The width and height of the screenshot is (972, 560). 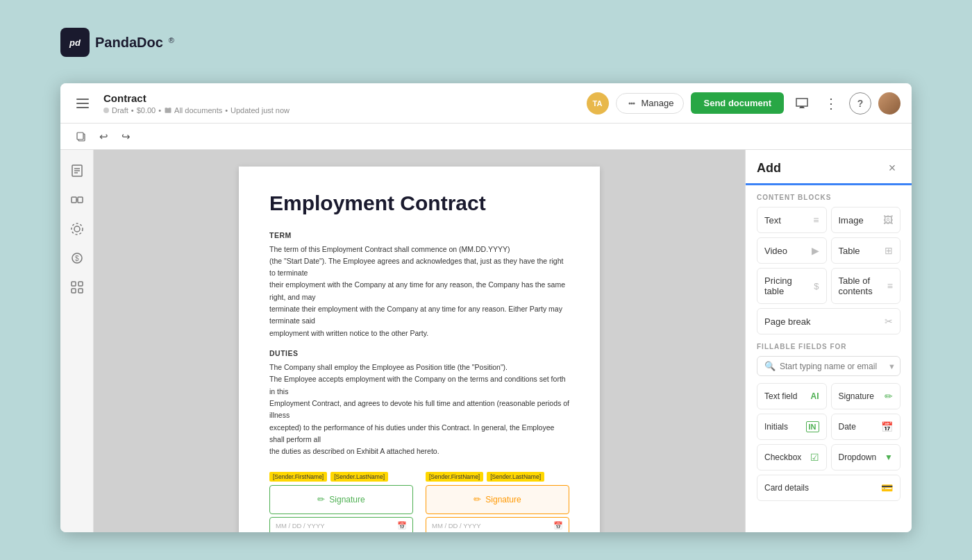 I want to click on fillable-section: FILLABLE FIELDS FOR 🔍 ▼ Text field AI, so click(x=829, y=425).